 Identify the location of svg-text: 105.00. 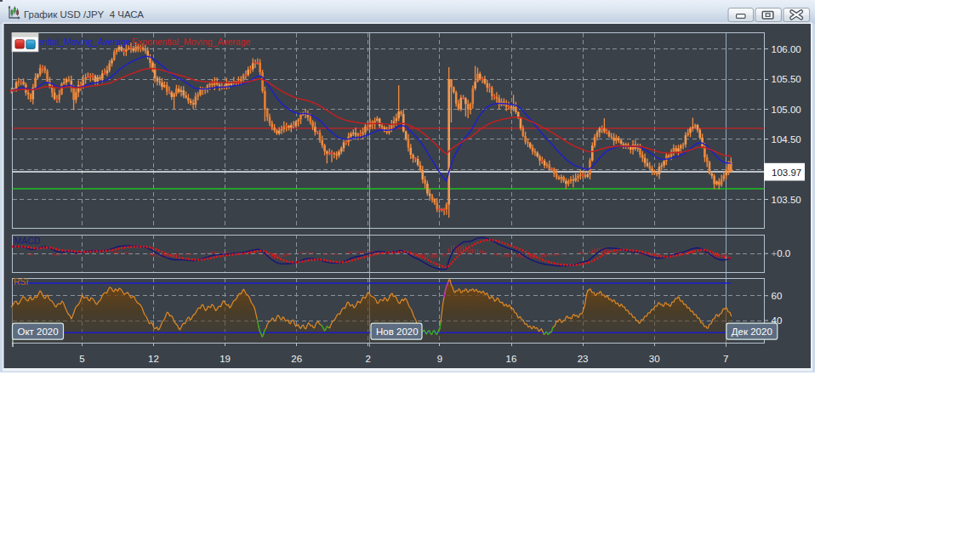
(786, 110).